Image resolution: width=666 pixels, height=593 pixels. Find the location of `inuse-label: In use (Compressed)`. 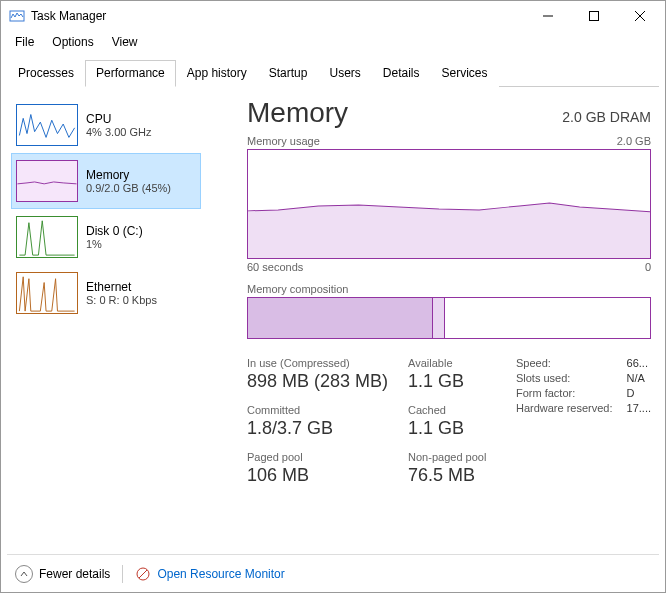

inuse-label: In use (Compressed) is located at coordinates (318, 363).